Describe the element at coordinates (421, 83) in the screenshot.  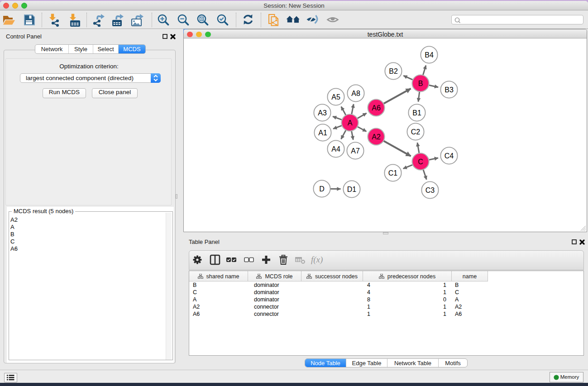
I see `svg-text: B` at that location.